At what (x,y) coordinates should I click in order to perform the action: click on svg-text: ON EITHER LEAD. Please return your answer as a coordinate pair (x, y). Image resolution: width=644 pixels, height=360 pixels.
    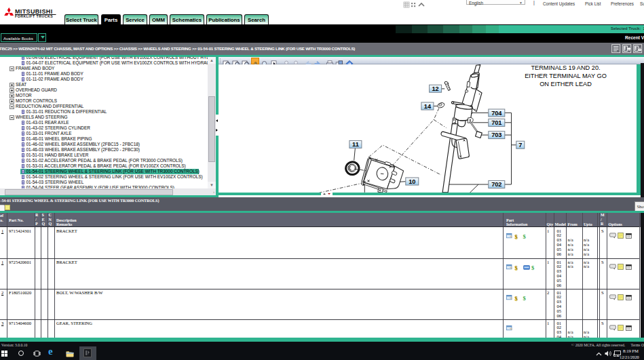
    Looking at the image, I should click on (566, 84).